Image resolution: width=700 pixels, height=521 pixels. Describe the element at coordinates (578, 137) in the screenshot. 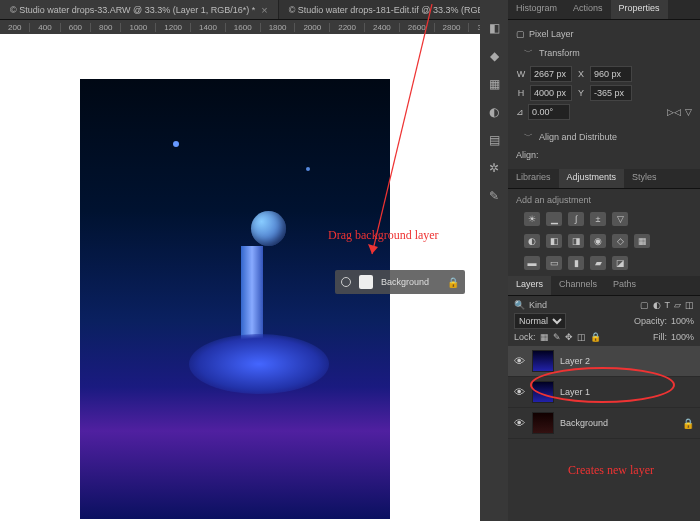

I see `align-heading: Align and Distribute` at that location.